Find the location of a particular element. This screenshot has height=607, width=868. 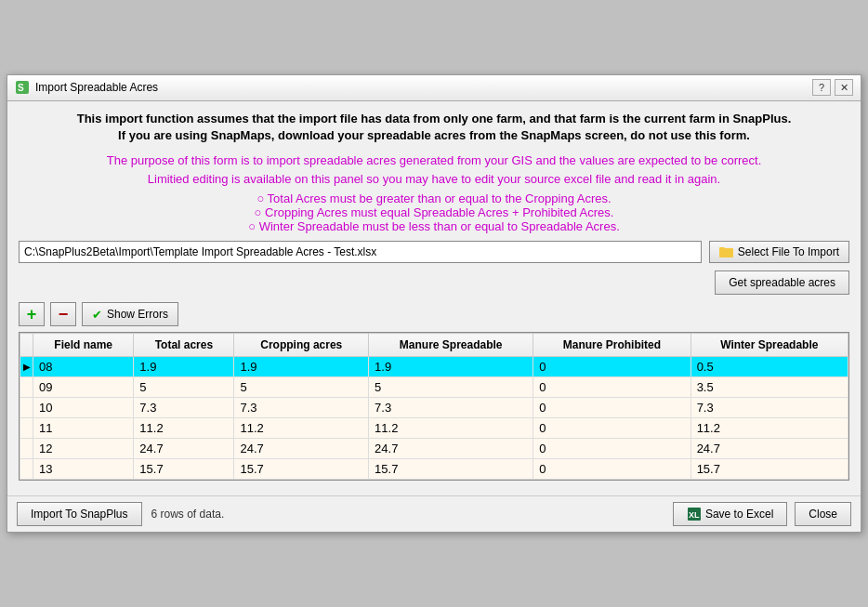

window-title: Import Spreadable Acres is located at coordinates (97, 87).